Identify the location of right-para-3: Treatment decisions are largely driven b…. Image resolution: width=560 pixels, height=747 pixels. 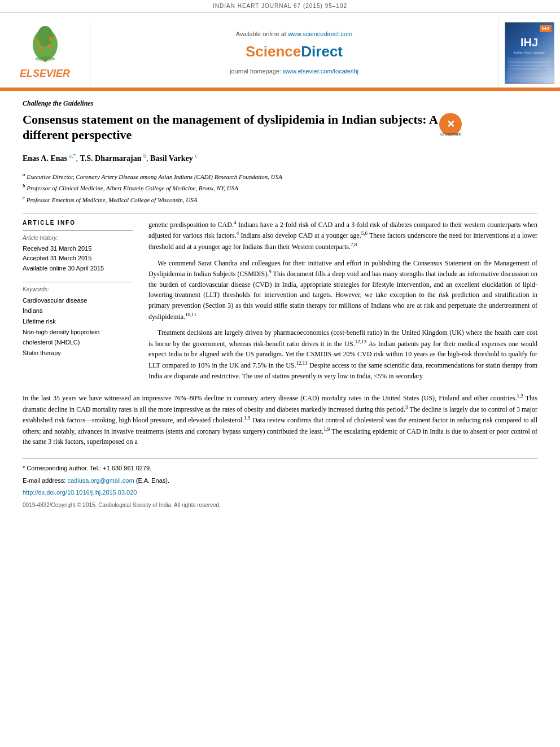
(343, 355).